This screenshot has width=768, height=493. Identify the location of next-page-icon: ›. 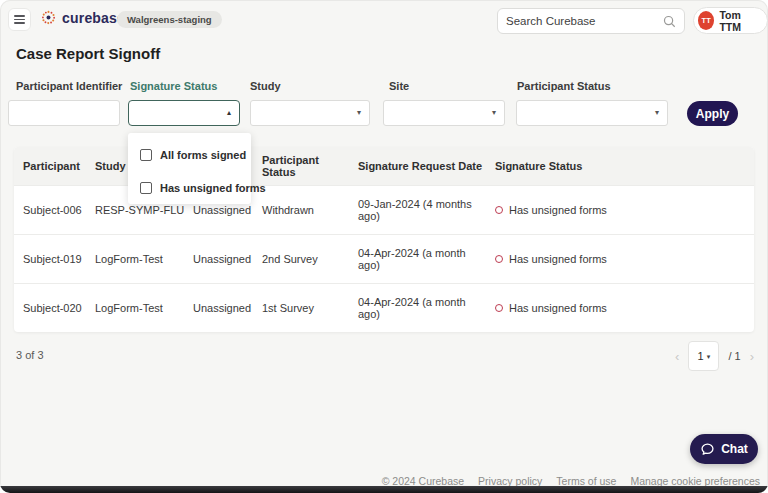
(752, 356).